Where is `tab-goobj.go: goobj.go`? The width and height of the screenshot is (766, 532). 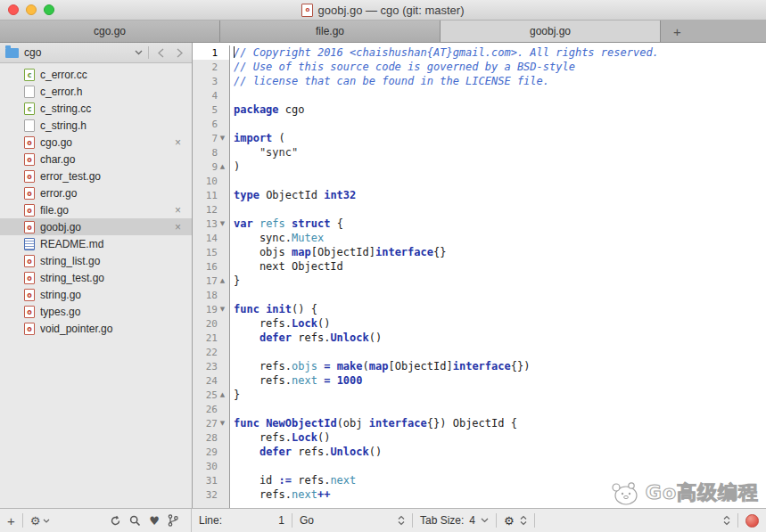 tab-goobj.go: goobj.go is located at coordinates (551, 31).